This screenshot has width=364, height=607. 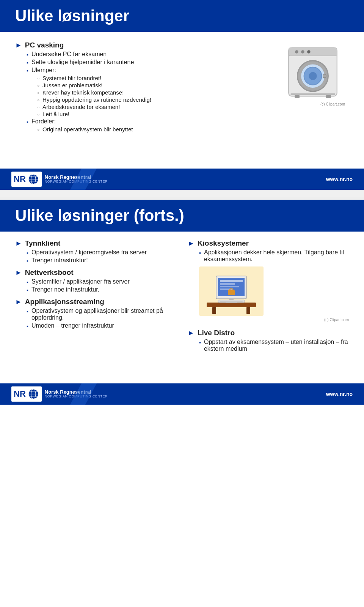 What do you see at coordinates (96, 273) in the screenshot?
I see `list-item-nettverksboot: ► Nettverksboot` at bounding box center [96, 273].